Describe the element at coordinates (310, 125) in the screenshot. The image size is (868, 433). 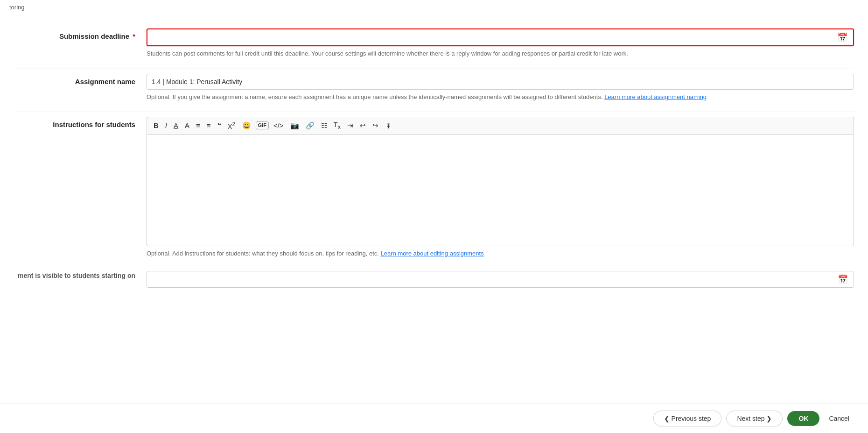
I see `link-button: 🔗` at that location.